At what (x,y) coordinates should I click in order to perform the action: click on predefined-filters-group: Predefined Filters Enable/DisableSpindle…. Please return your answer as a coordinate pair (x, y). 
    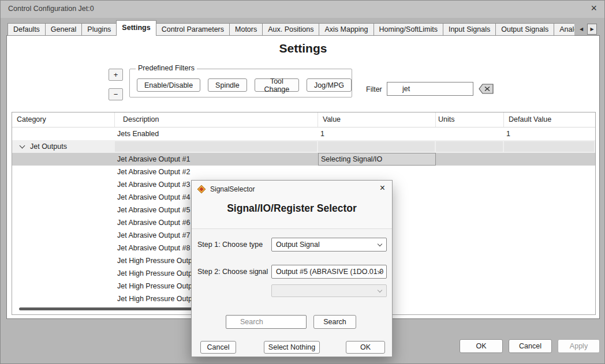
    Looking at the image, I should click on (241, 83).